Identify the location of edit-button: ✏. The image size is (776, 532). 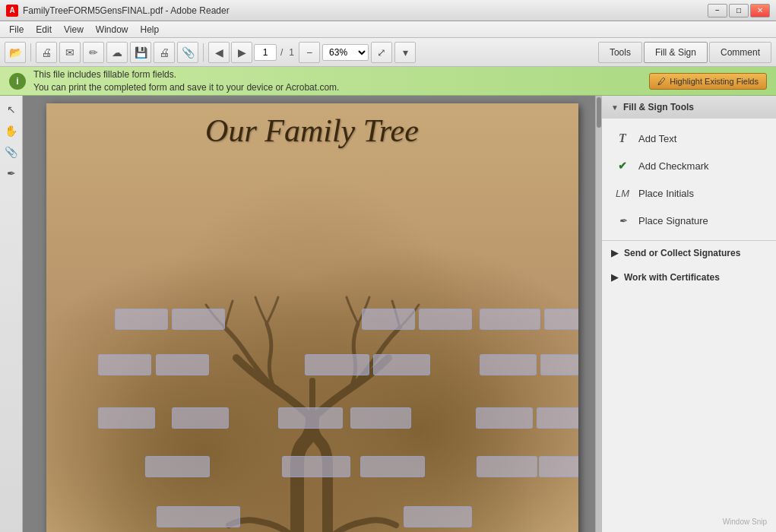
(93, 52).